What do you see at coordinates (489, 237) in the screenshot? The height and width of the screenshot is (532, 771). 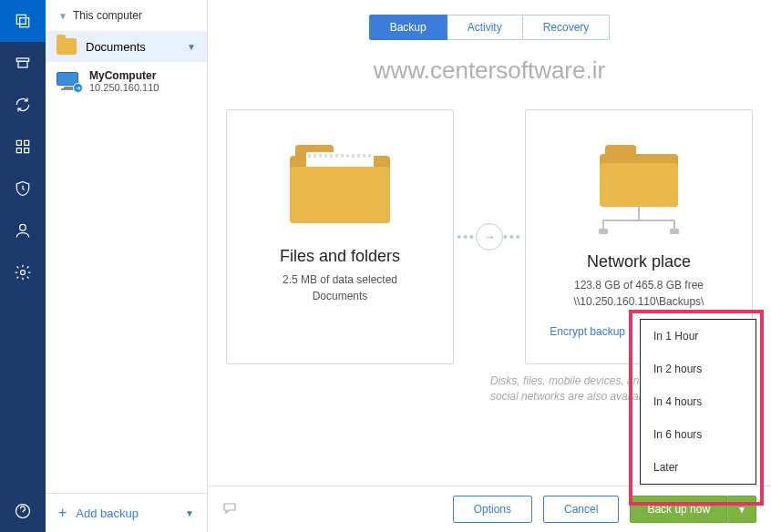 I see `arrow-right-icon: →` at bounding box center [489, 237].